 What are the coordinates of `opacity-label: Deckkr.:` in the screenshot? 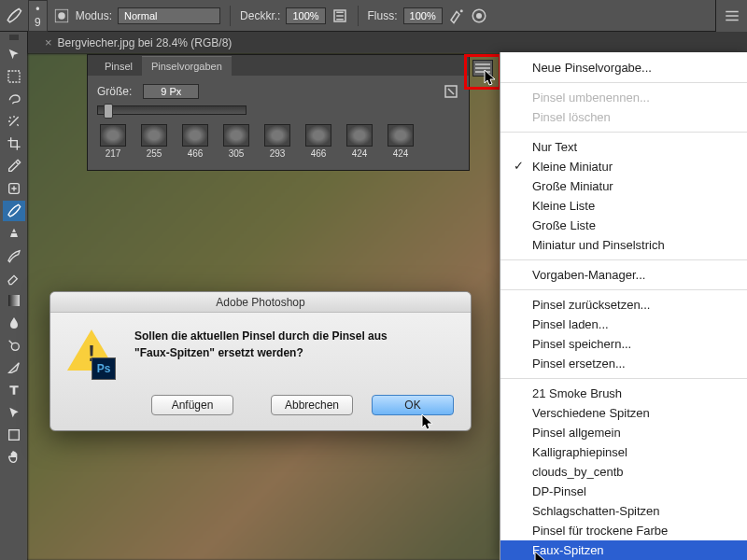 It's located at (260, 16).